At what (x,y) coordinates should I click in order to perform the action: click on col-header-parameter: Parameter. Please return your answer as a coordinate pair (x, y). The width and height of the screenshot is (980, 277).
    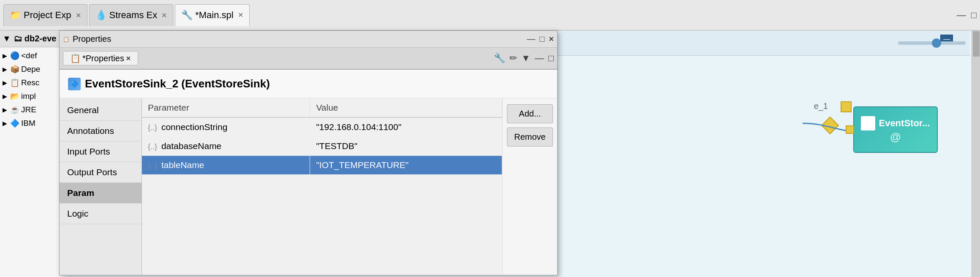
    Looking at the image, I should click on (226, 108).